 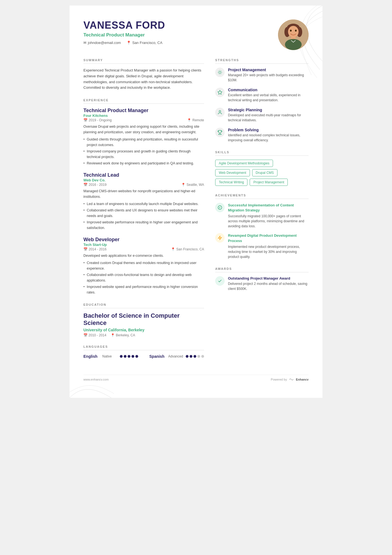 What do you see at coordinates (193, 185) in the screenshot?
I see `exp-location-2: 📍 Seattle, WA` at bounding box center [193, 185].